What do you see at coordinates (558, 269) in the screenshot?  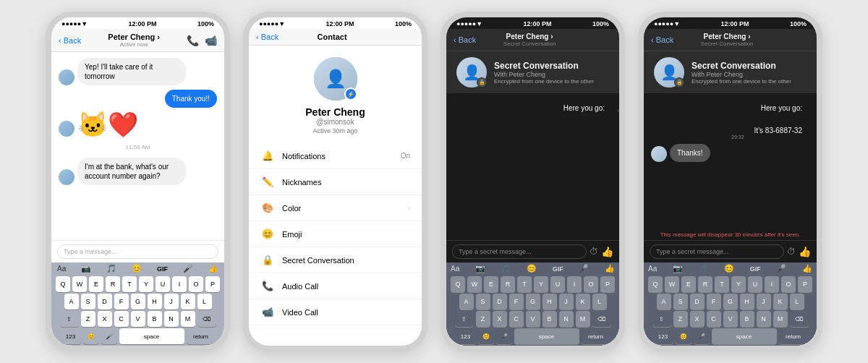 I see `gif-icon-3: GIF` at bounding box center [558, 269].